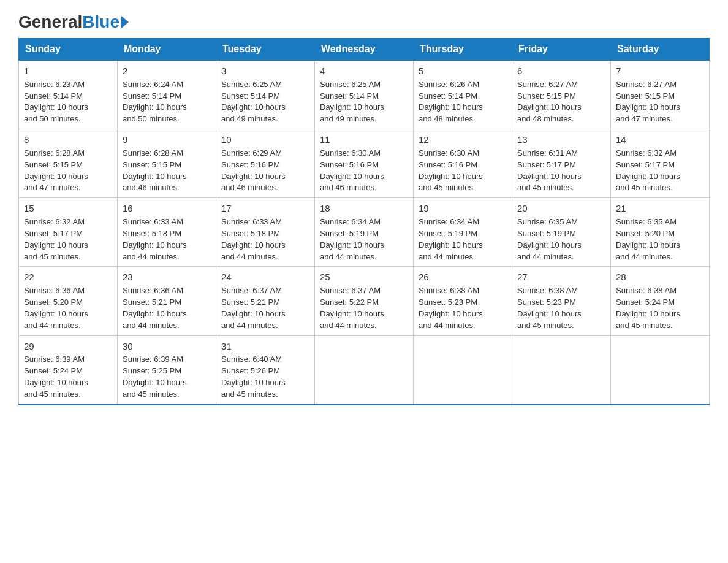 The width and height of the screenshot is (728, 563). Describe the element at coordinates (69, 370) in the screenshot. I see `calendar-cell: 29Sunrise: 6:39 AMSunset: 5:24 PMDayligh…` at that location.